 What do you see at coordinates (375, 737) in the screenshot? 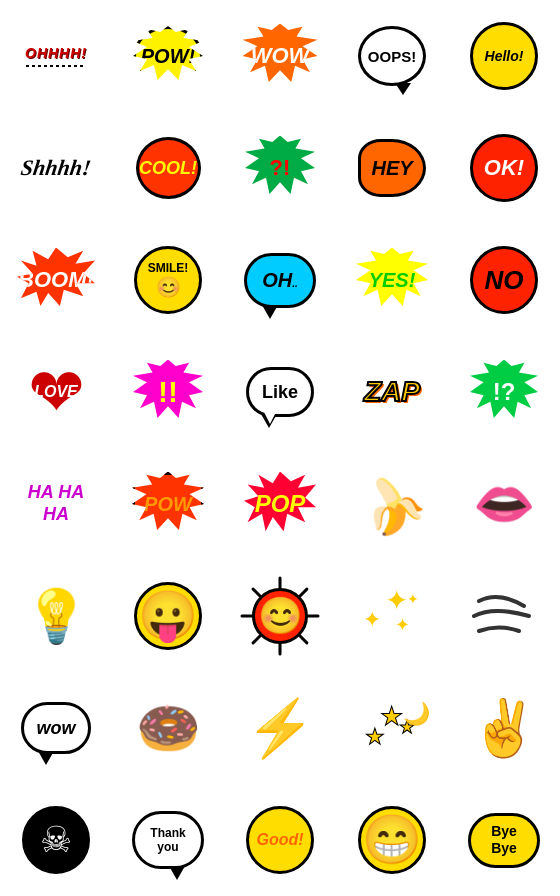
I see `starmoon-star-mid-icon: ★` at bounding box center [375, 737].